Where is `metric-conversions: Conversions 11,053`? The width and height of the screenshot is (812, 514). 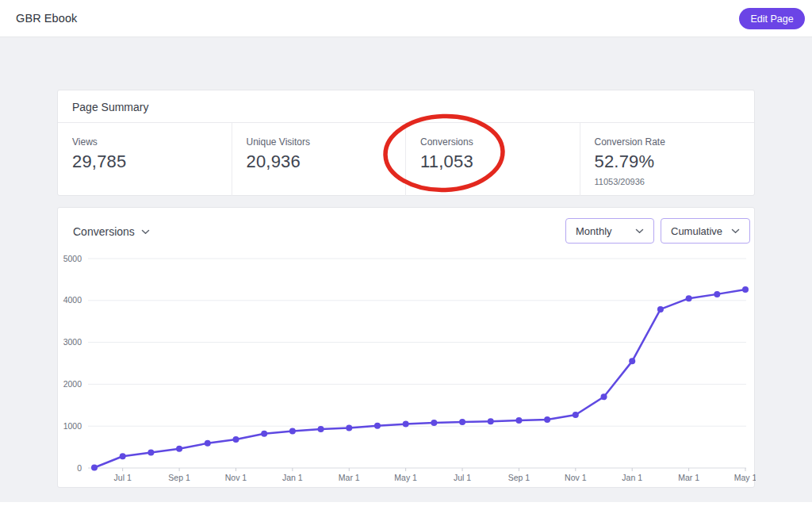 metric-conversions: Conversions 11,053 is located at coordinates (493, 159).